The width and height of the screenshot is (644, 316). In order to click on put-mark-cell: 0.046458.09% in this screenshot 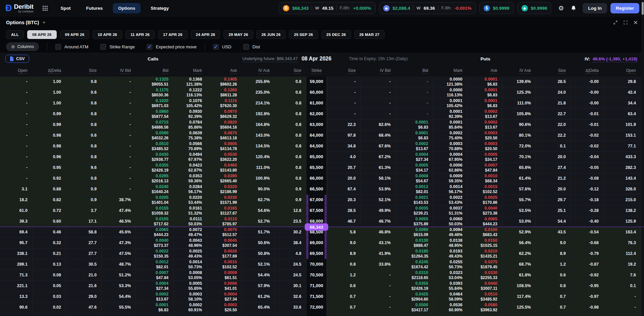, I will do `click(450, 297)`.